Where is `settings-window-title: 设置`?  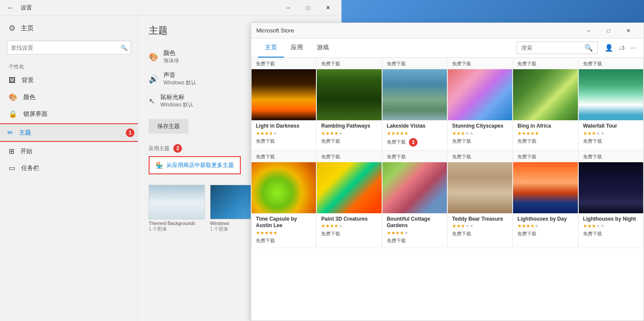
settings-window-title: 设置 is located at coordinates (26, 8).